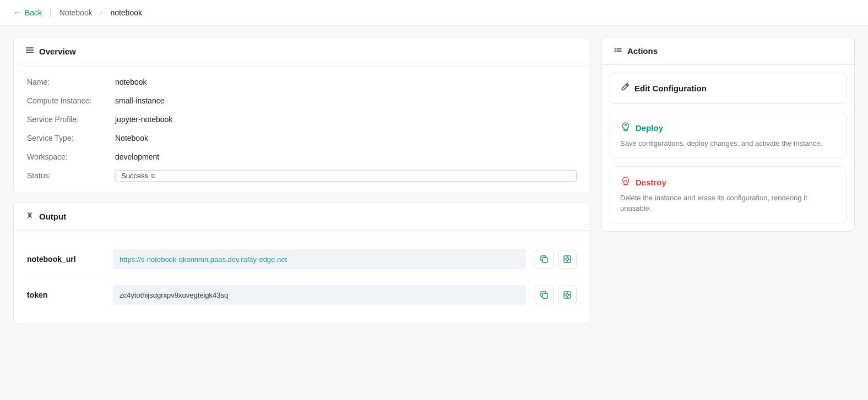  I want to click on breadcrumb-chevron-icon: ›, so click(101, 13).